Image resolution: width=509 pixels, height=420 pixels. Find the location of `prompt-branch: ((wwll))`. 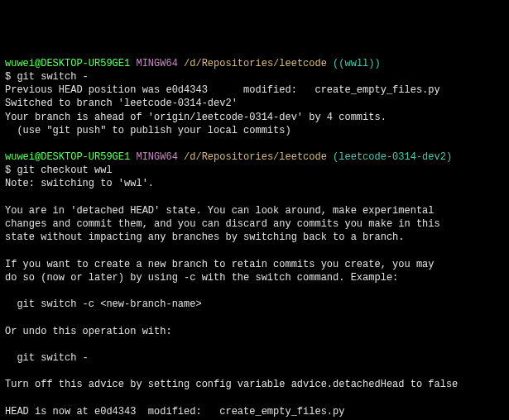

prompt-branch: ((wwll)) is located at coordinates (357, 64).